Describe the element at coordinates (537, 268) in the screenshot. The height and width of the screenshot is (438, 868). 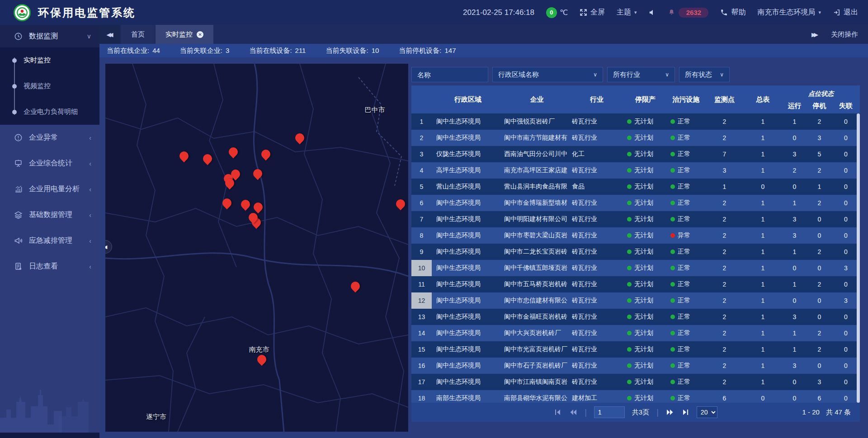
I see `cell-company: 阆中千佛镇五郎垭页岩` at that location.